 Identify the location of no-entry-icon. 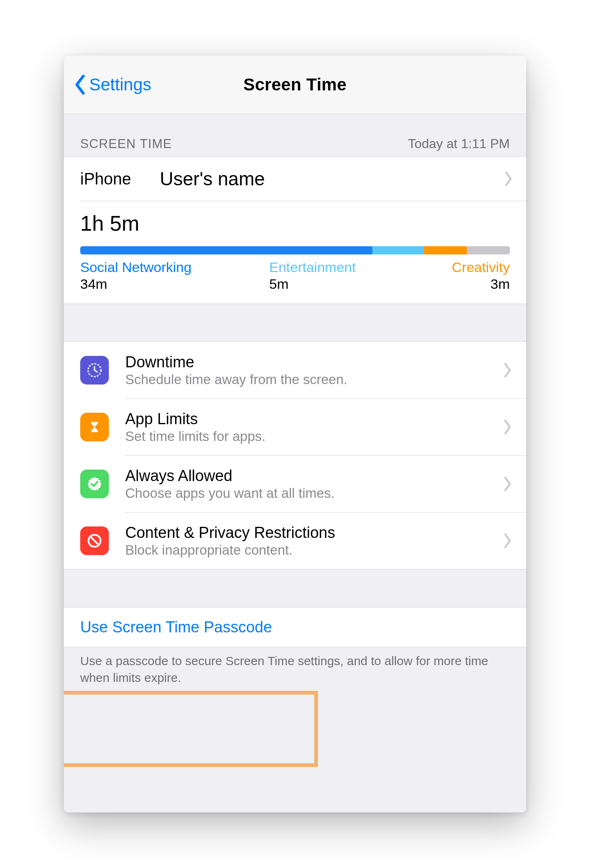
(95, 541).